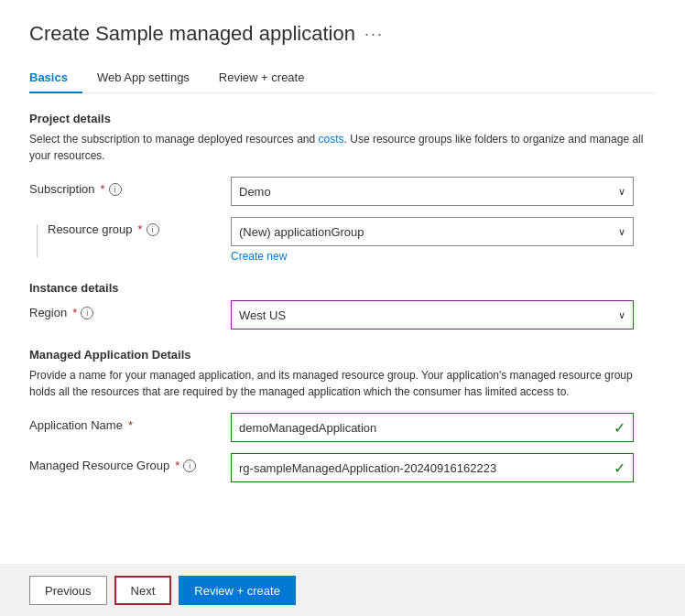 The width and height of the screenshot is (685, 616). What do you see at coordinates (103, 189) in the screenshot?
I see `subscription-required: *` at bounding box center [103, 189].